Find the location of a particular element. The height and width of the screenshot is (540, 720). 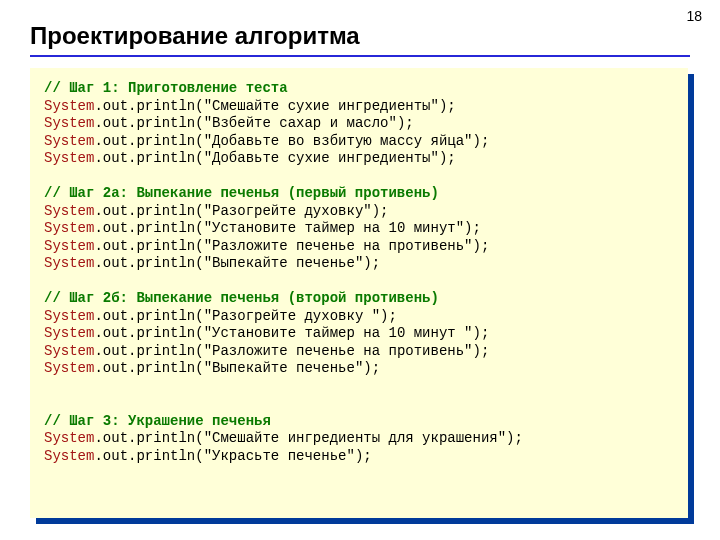

code-arg: ("Украсьте печенье"); is located at coordinates (283, 456).